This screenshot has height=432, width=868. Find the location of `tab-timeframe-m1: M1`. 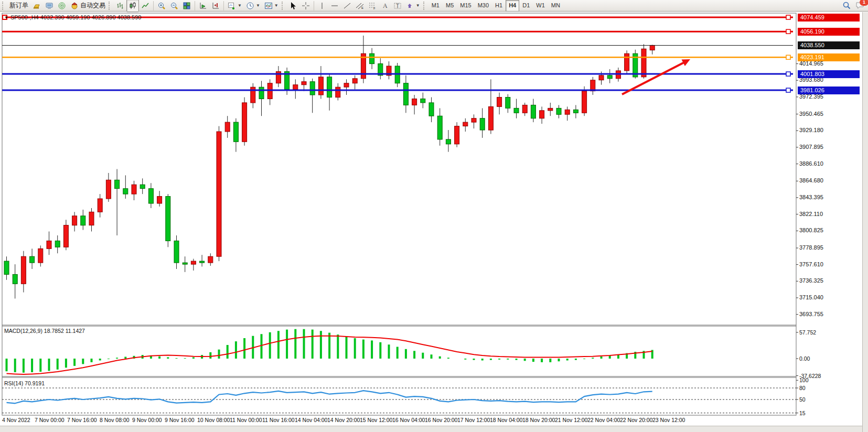

tab-timeframe-m1: M1 is located at coordinates (435, 6).